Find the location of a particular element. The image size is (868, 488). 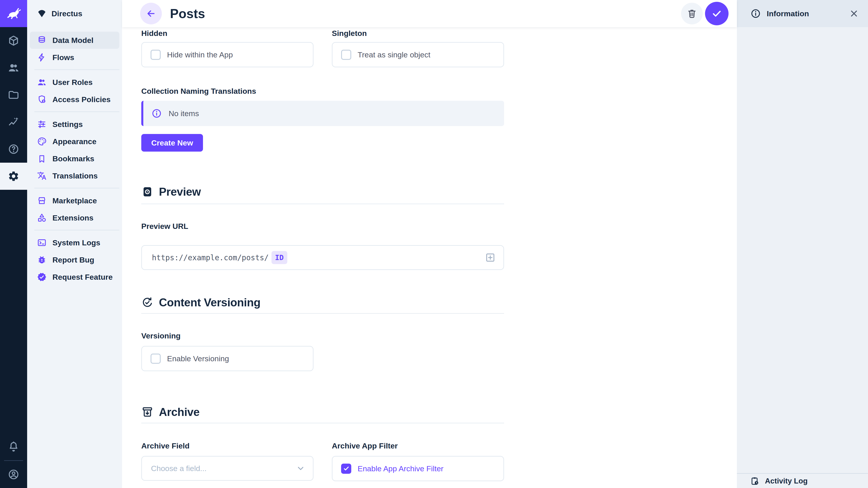

sidebar-item-flows: Flows is located at coordinates (75, 57).